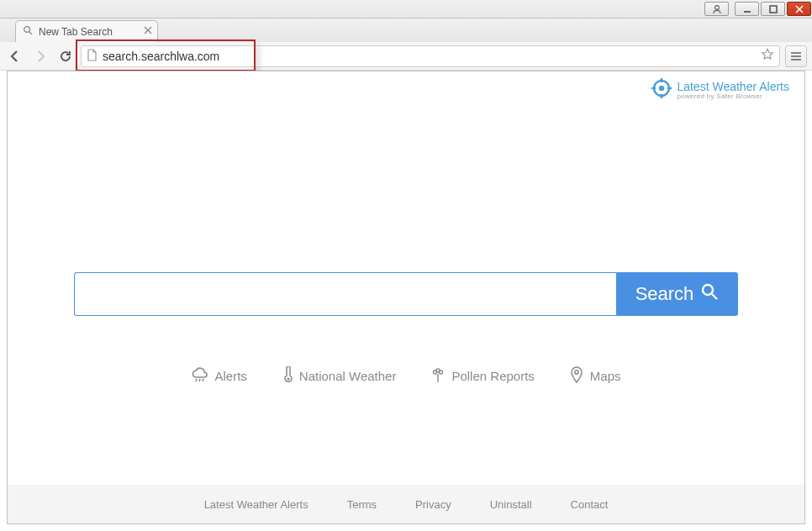 The image size is (812, 531). What do you see at coordinates (148, 31) in the screenshot?
I see `close-tab-button` at bounding box center [148, 31].